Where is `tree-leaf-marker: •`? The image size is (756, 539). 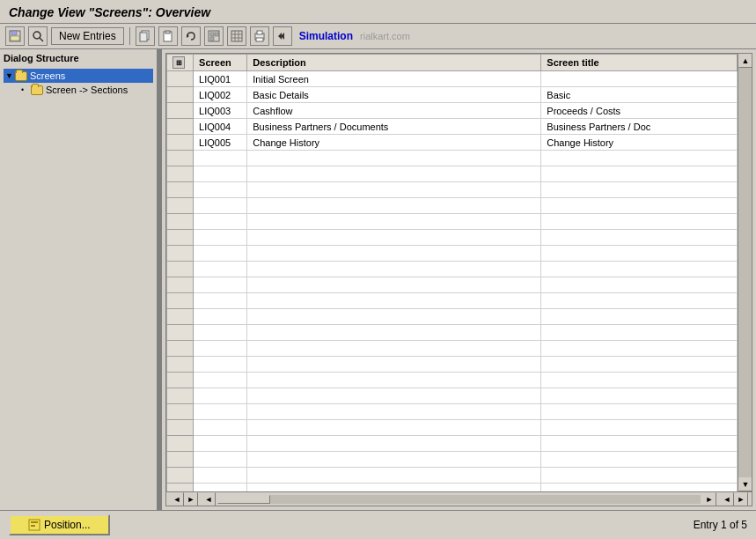
tree-leaf-marker: • is located at coordinates (26, 90).